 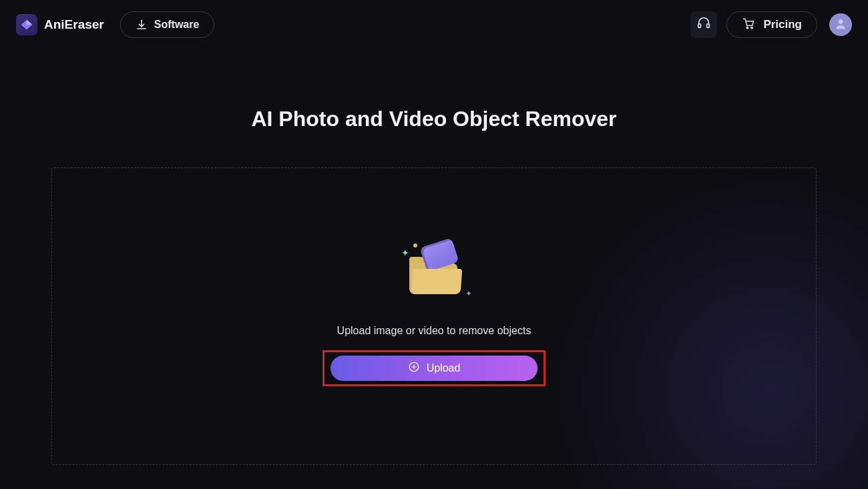 I want to click on headset-icon, so click(x=704, y=25).